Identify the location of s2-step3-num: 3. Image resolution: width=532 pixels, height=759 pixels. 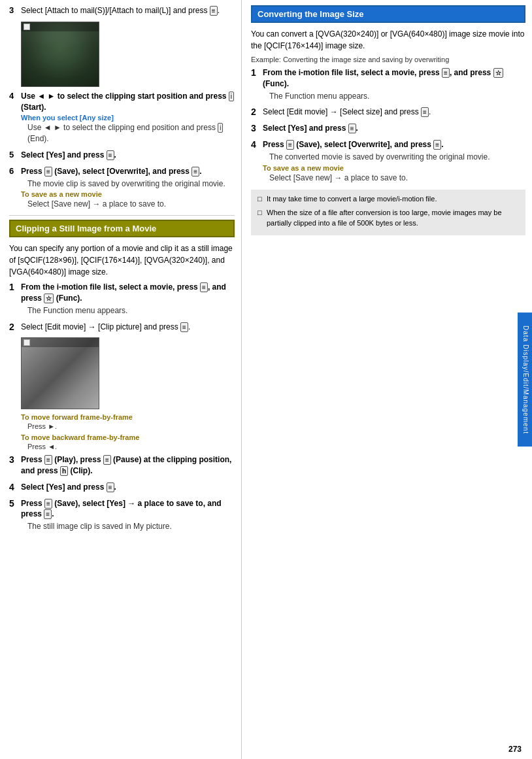
(15, 460).